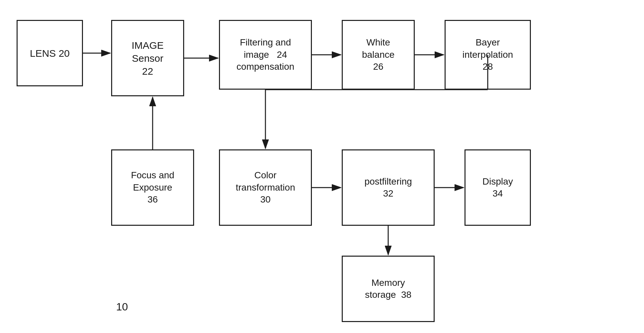 This screenshot has height=333, width=644. What do you see at coordinates (378, 54) in the screenshot?
I see `box-white-balance-label: Whitebalance26` at bounding box center [378, 54].